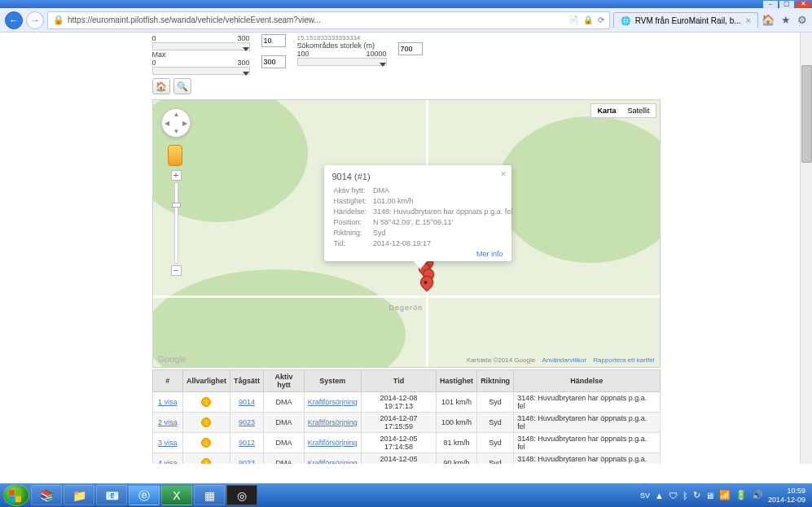 The image size is (812, 507). I want to click on browser-tab: 🌐 RVM från EuroMaint Rail, b... ×, so click(686, 20).